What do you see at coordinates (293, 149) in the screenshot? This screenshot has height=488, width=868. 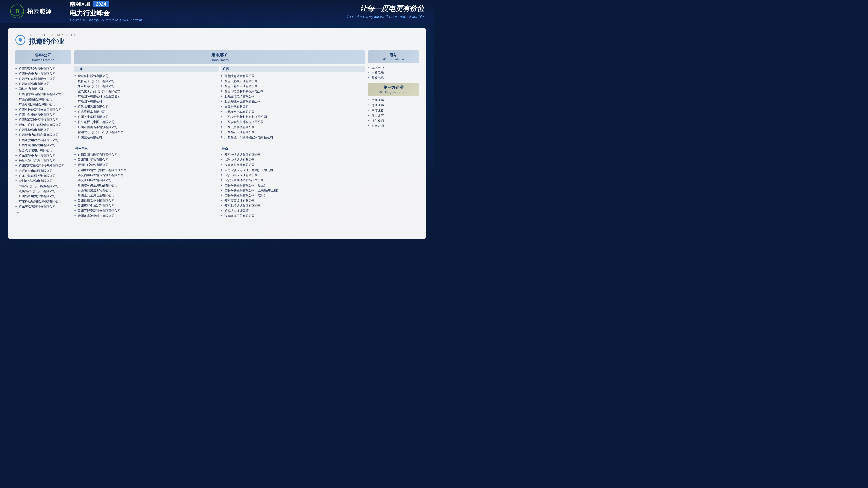 I see `yunnan-header: 云南` at bounding box center [293, 149].